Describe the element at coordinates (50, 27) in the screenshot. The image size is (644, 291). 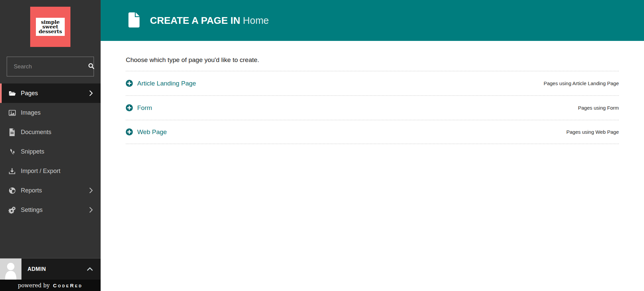
I see `site-logo-text: simple sweet desserts` at that location.